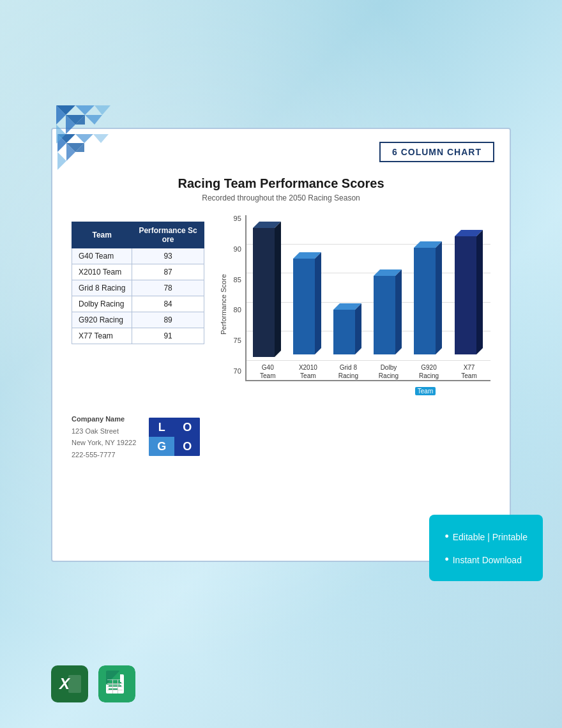  I want to click on chart-type-badge: 6 COLUMN CHART, so click(437, 152).